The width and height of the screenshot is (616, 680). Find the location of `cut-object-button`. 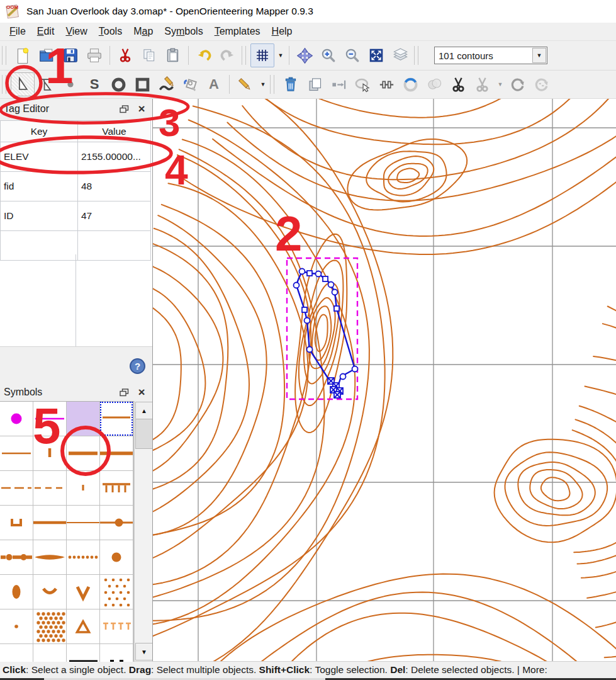

cut-object-button is located at coordinates (458, 84).